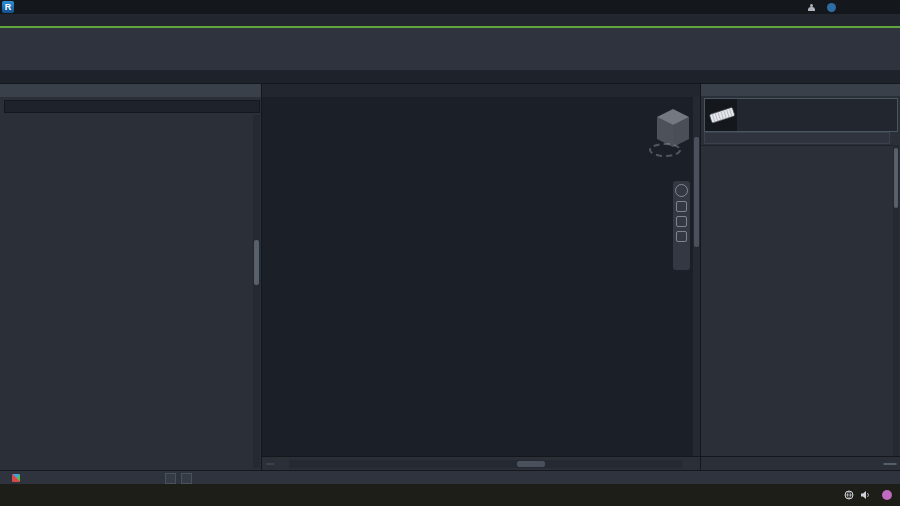 This screenshot has width=900, height=506. What do you see at coordinates (849, 495) in the screenshot?
I see `network-icon` at bounding box center [849, 495].